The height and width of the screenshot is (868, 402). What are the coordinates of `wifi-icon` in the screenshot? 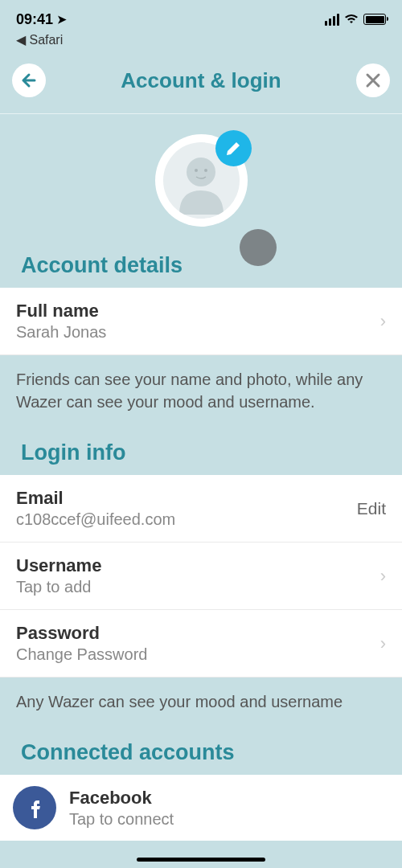 It's located at (351, 19).